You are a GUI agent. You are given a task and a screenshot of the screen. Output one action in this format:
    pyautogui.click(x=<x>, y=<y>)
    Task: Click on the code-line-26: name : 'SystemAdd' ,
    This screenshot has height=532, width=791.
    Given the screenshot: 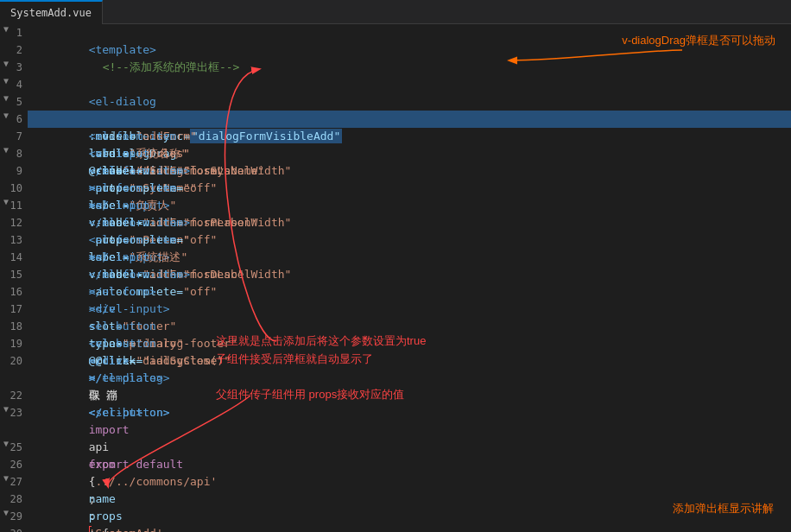 What is the action you would take?
    pyautogui.click(x=409, y=465)
    